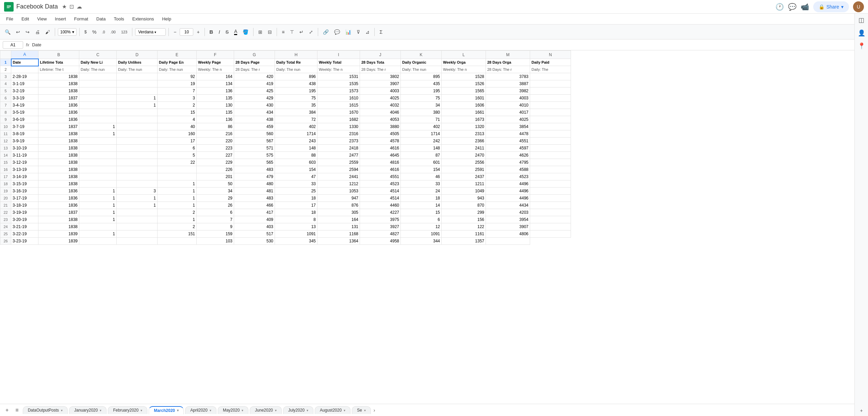 This screenshot has width=868, height=416. Describe the element at coordinates (219, 32) in the screenshot. I see `italic-button: I` at that location.